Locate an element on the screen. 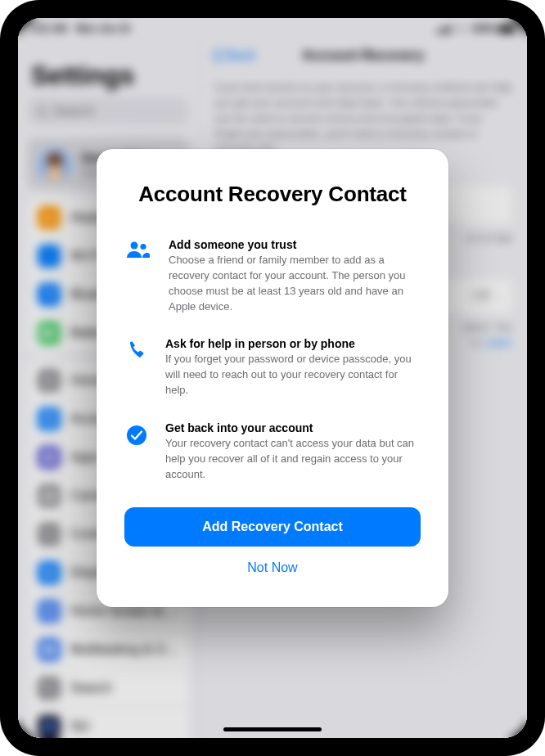  home-indicator is located at coordinates (272, 730).